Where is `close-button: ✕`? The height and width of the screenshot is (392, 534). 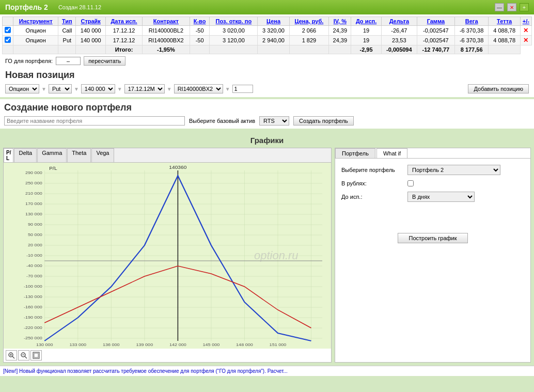
close-button: ✕ is located at coordinates (512, 7).